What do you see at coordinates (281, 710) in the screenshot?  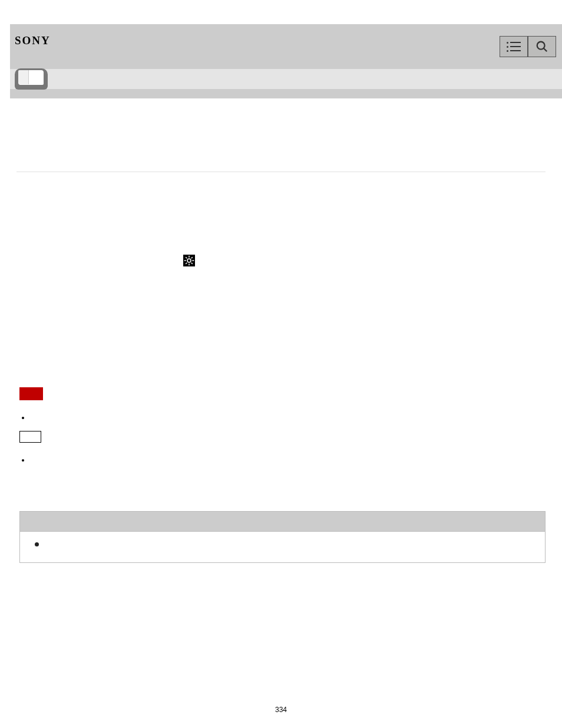 I see `page-number: 334` at bounding box center [281, 710].